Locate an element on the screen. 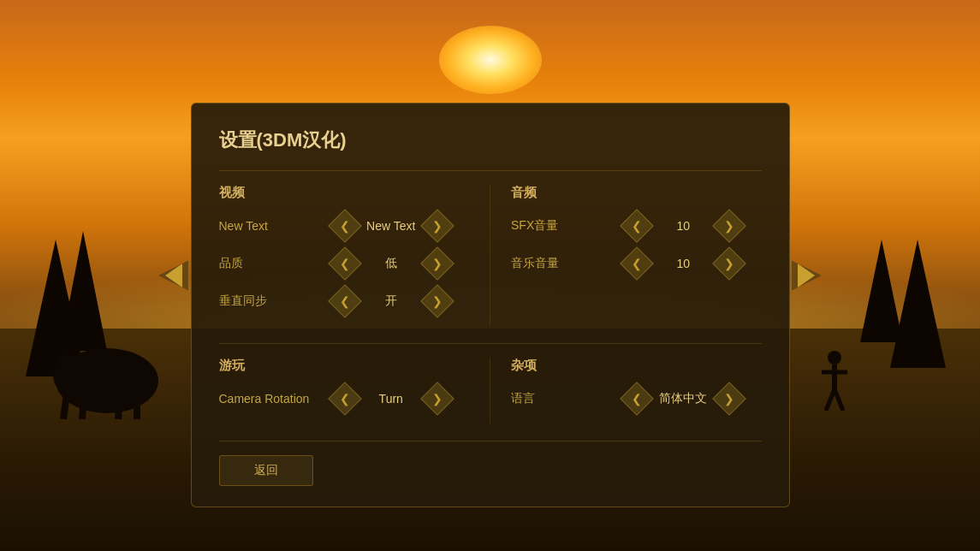 The width and height of the screenshot is (980, 551). video-quality-row: 品质 ❮ 低 ❯ is located at coordinates (344, 264).